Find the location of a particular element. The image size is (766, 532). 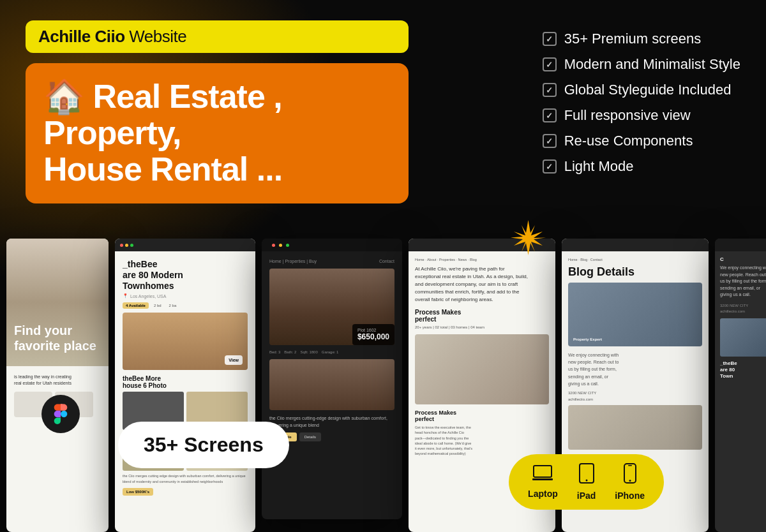

screen6-email: achilleciio.com is located at coordinates (743, 311).